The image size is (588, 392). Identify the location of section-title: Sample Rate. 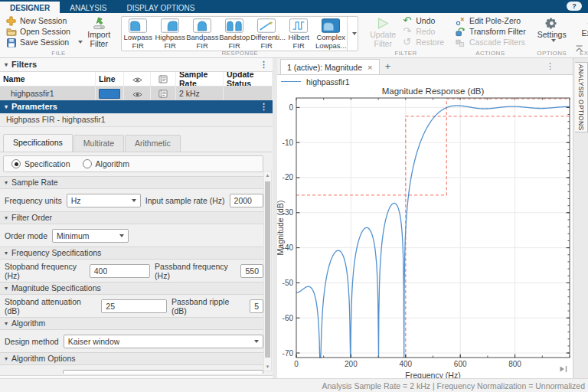
(35, 182).